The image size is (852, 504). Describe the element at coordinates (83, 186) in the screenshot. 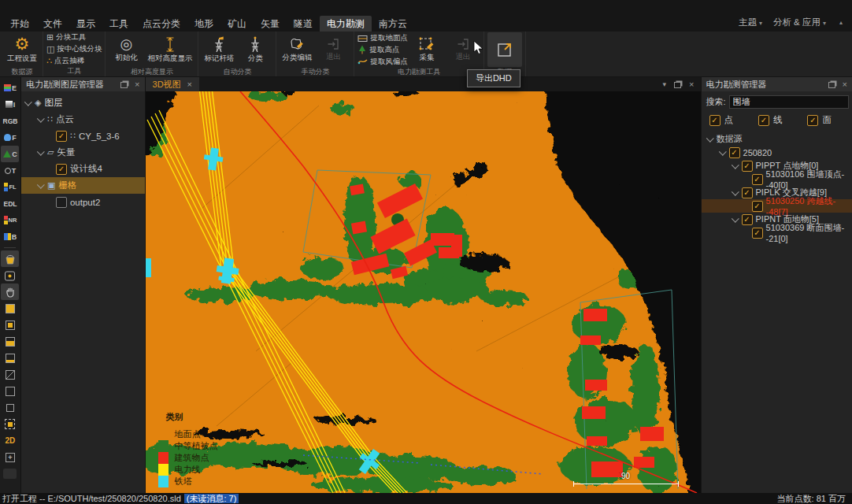

I see `tree-row-raster-group-selected: ▣ 栅格` at that location.